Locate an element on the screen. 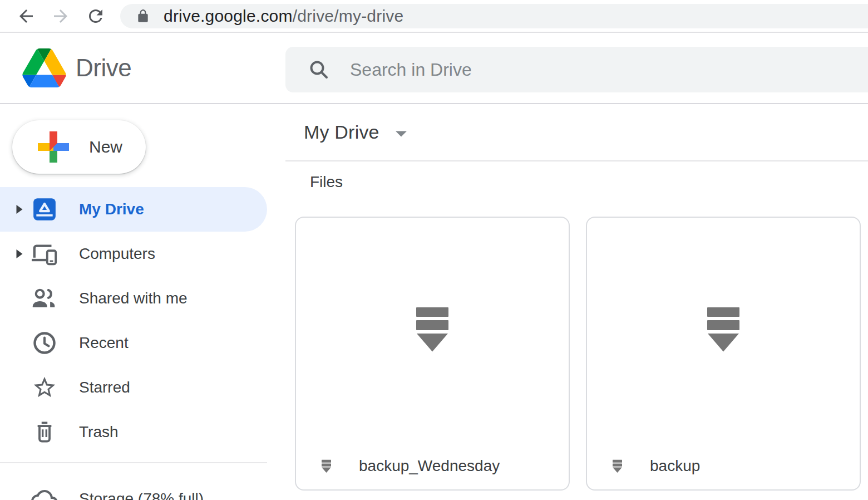 The image size is (868, 500). search-input is located at coordinates (589, 70).